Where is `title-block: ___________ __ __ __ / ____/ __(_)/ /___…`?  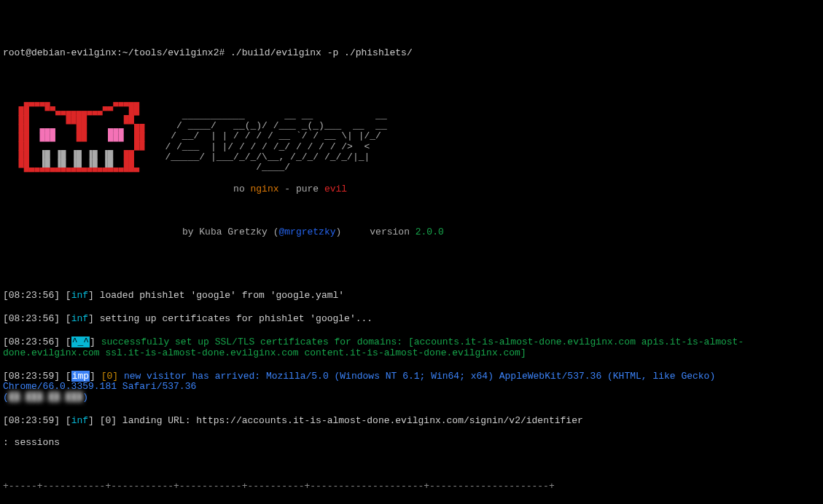
title-block: ___________ __ __ __ / ____/ __(_)/ /___… is located at coordinates (304, 175).